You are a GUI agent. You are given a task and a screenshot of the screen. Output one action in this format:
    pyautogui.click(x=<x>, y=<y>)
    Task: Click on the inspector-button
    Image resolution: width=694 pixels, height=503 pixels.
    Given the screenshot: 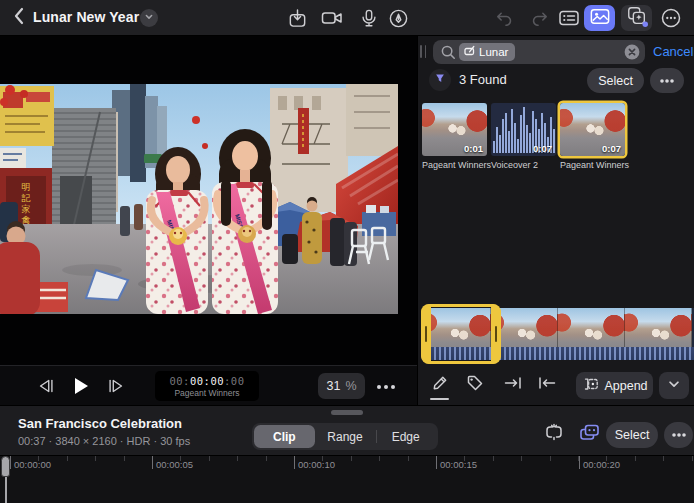 What is the action you would take?
    pyautogui.click(x=569, y=18)
    